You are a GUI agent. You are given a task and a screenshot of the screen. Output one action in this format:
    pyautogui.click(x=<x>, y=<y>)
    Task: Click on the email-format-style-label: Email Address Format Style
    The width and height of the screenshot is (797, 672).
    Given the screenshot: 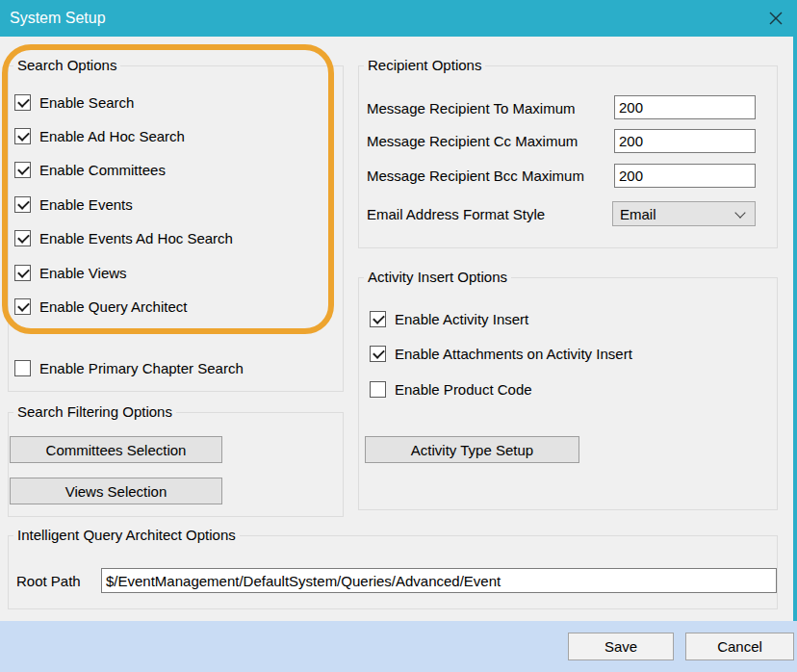 What is the action you would take?
    pyautogui.click(x=456, y=215)
    